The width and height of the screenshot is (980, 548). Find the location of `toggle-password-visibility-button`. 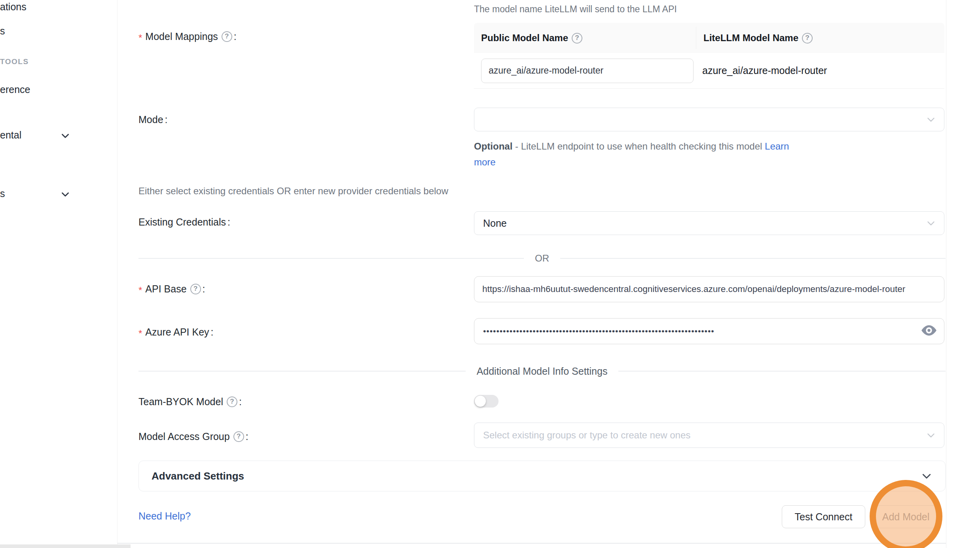

toggle-password-visibility-button is located at coordinates (929, 331).